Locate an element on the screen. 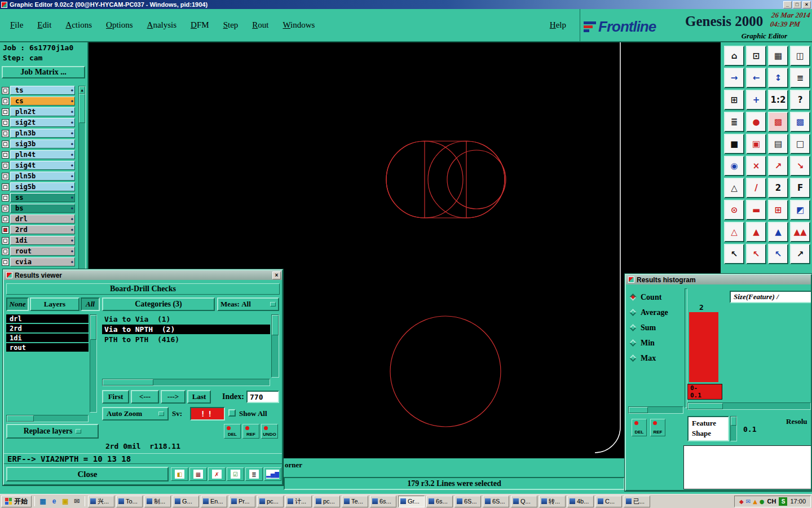 This screenshot has height=508, width=812. layer-button: cs is located at coordinates (43, 101).